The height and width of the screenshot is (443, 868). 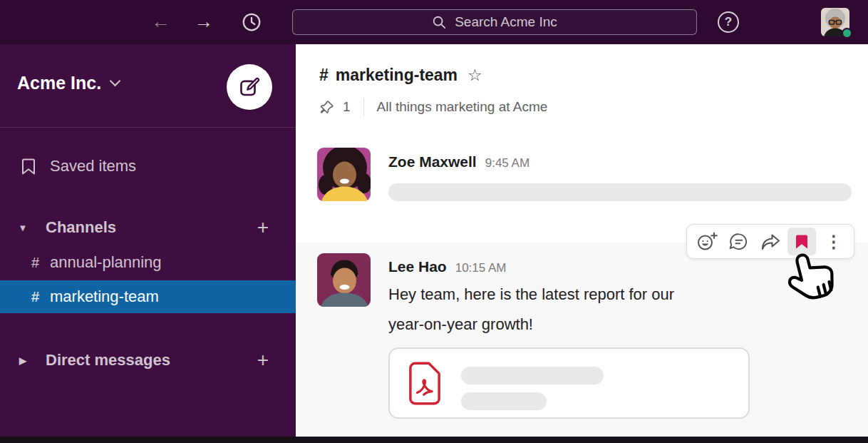 I want to click on share-arrow-icon, so click(x=770, y=242).